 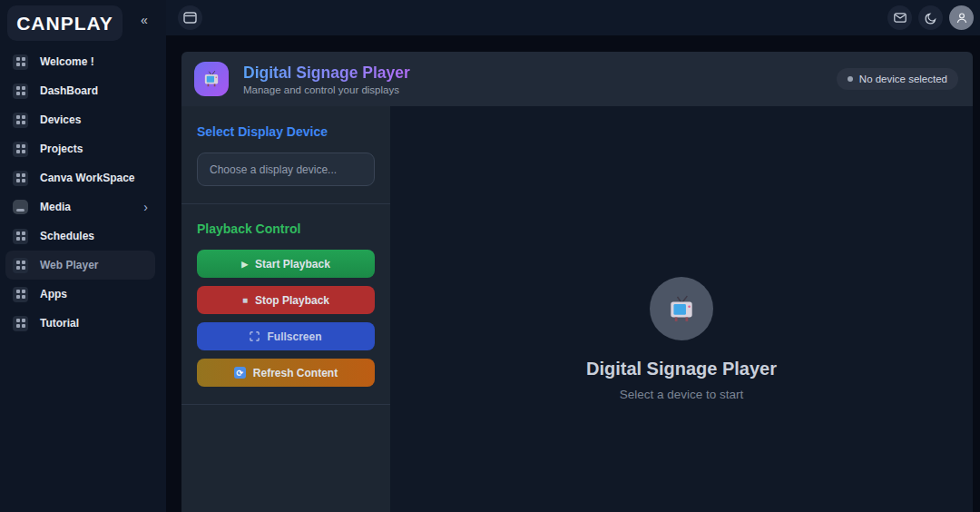 What do you see at coordinates (87, 178) in the screenshot?
I see `sidebar-item-label: Canva WorkSpace` at bounding box center [87, 178].